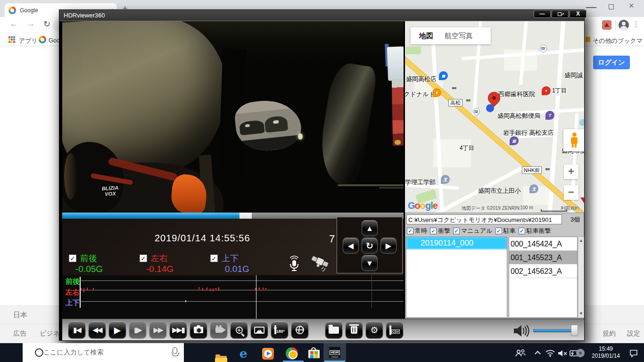  Describe the element at coordinates (632, 6) in the screenshot. I see `chrome-close-button: ×` at that location.